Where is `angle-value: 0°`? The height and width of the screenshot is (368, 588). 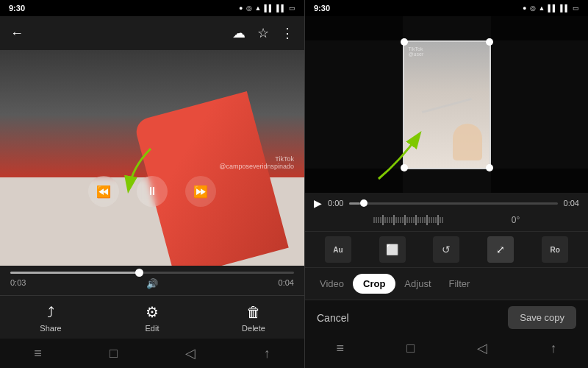 angle-value: 0° is located at coordinates (516, 220).